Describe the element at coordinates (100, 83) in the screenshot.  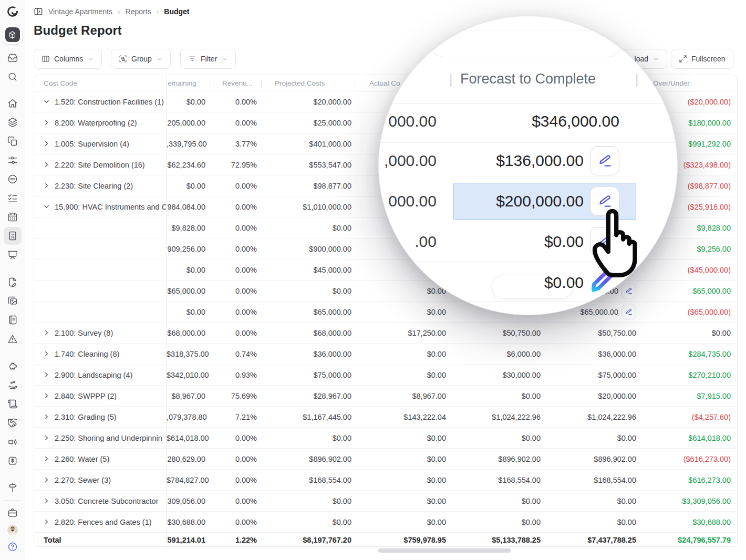
I see `col-header-cost_code: Cost Code` at that location.